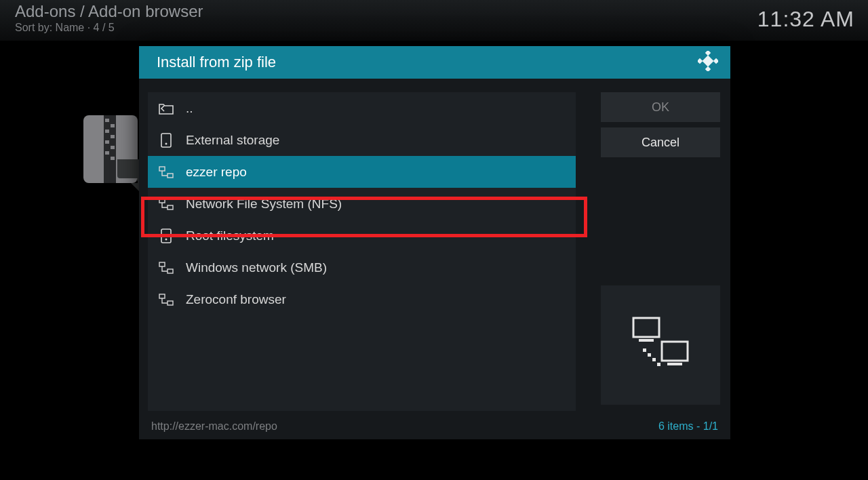 This screenshot has width=868, height=480. I want to click on file-item: ezzer repo, so click(362, 172).